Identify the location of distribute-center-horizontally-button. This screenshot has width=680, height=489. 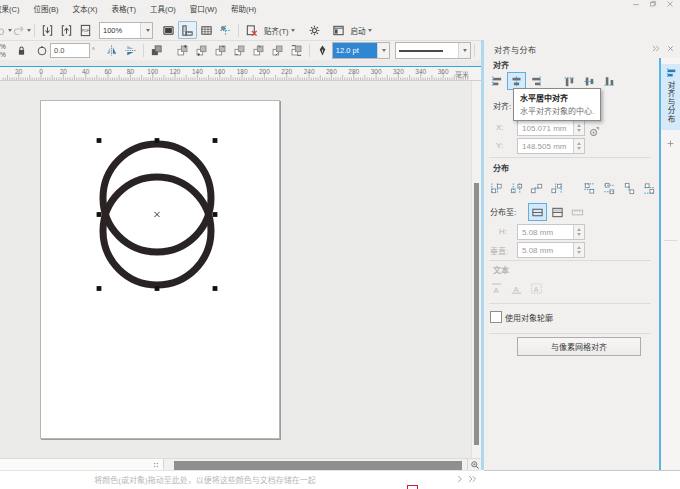
(516, 188).